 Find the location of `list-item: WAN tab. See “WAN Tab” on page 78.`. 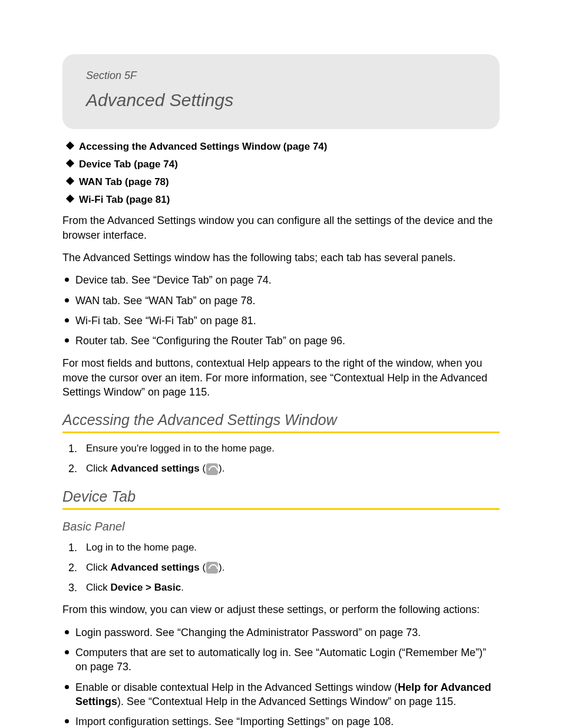

list-item: WAN tab. See “WAN Tab” on page 78. is located at coordinates (287, 301).